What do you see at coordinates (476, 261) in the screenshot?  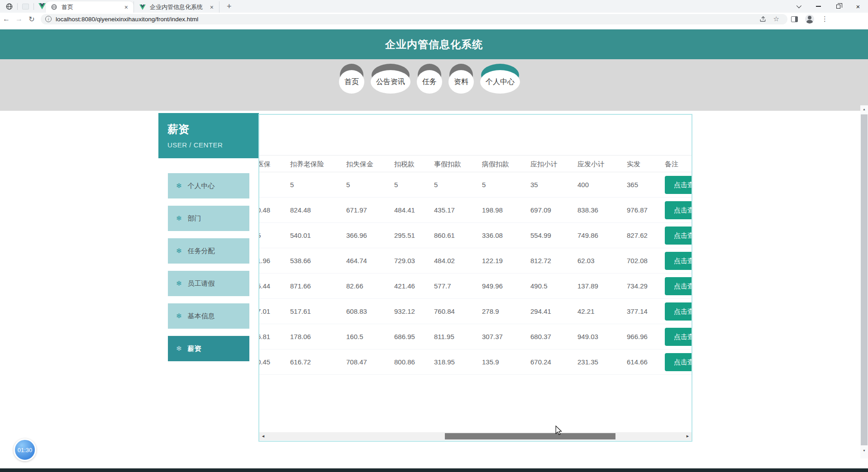 I see `table-row: 1.96538.66464.74729.03484.02122.19812.72…` at bounding box center [476, 261].